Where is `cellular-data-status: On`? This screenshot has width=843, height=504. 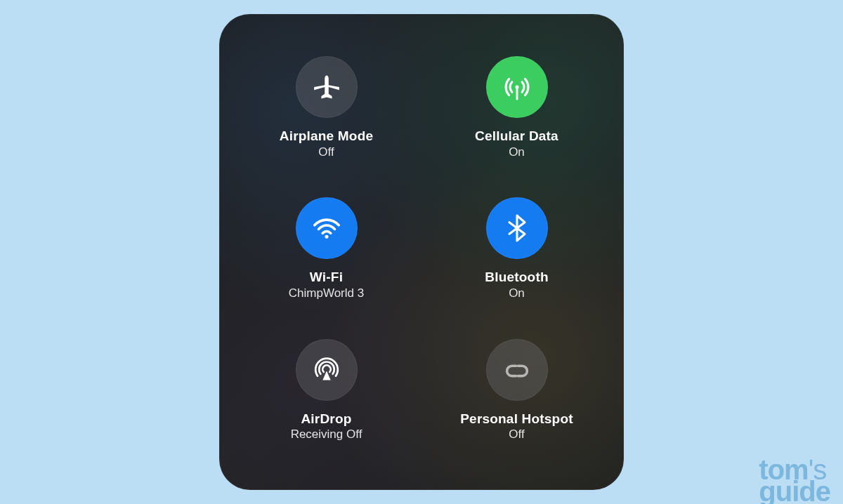 cellular-data-status: On is located at coordinates (517, 152).